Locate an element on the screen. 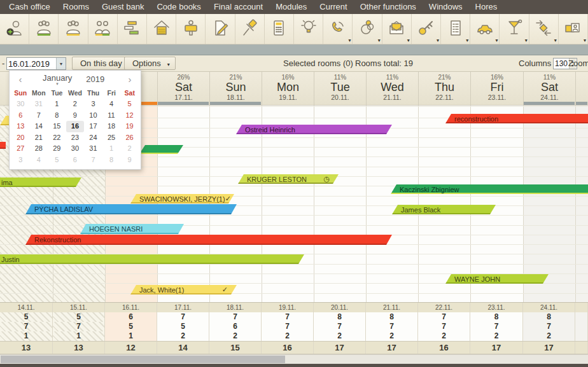  menu-item-modules: Modules is located at coordinates (291, 7).